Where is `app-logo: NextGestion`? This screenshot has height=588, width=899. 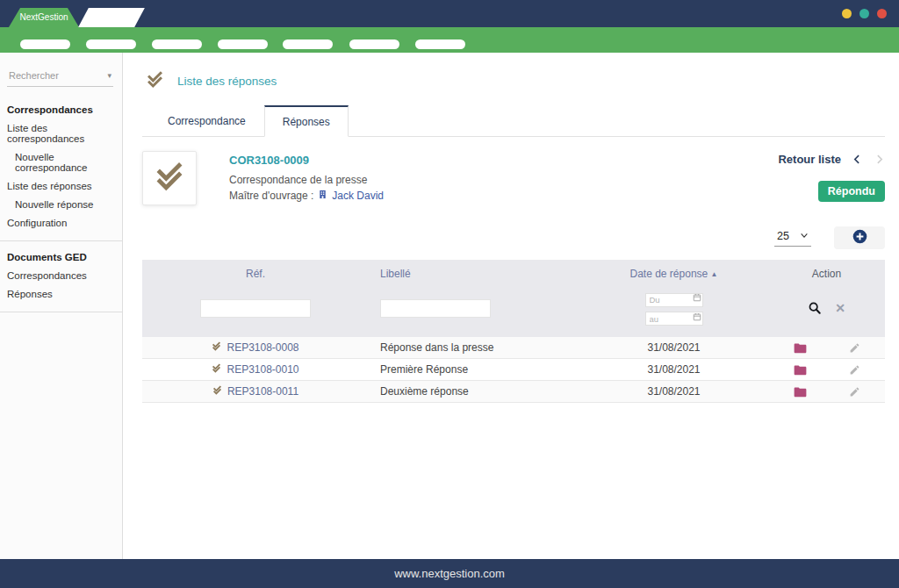
app-logo: NextGestion is located at coordinates (44, 18).